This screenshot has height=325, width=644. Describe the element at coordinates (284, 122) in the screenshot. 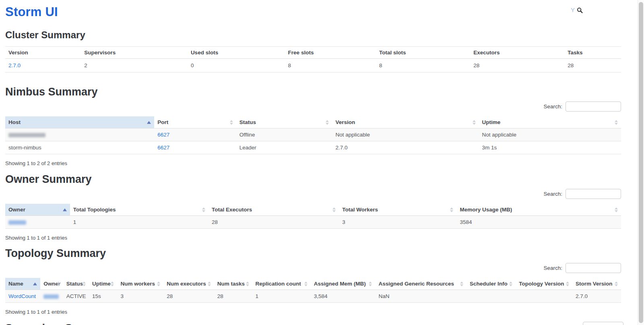

I see `column-header-status: Status` at that location.